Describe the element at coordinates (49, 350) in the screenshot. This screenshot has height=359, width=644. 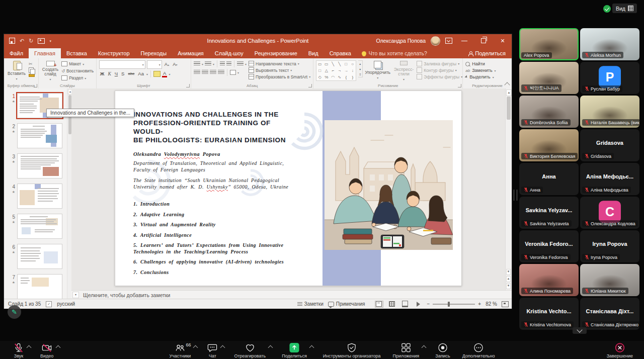
I see `video-button: Видео` at that location.